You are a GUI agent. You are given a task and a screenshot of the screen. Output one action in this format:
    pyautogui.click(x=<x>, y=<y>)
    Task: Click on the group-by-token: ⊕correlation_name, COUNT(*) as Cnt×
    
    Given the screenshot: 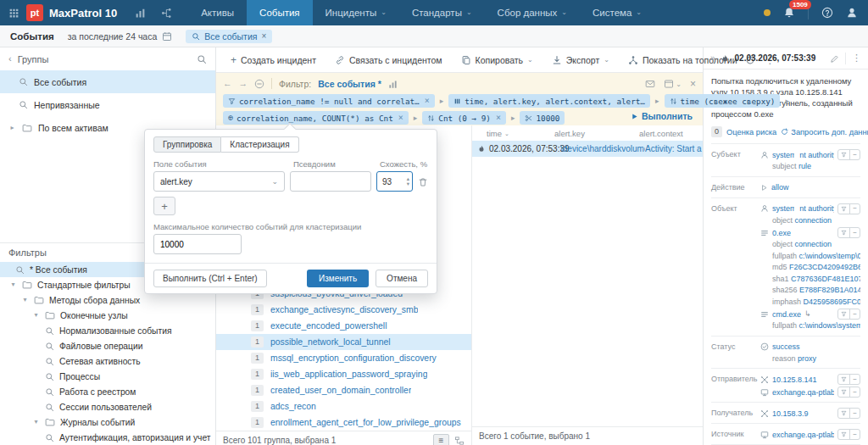 What is the action you would take?
    pyautogui.click(x=315, y=118)
    